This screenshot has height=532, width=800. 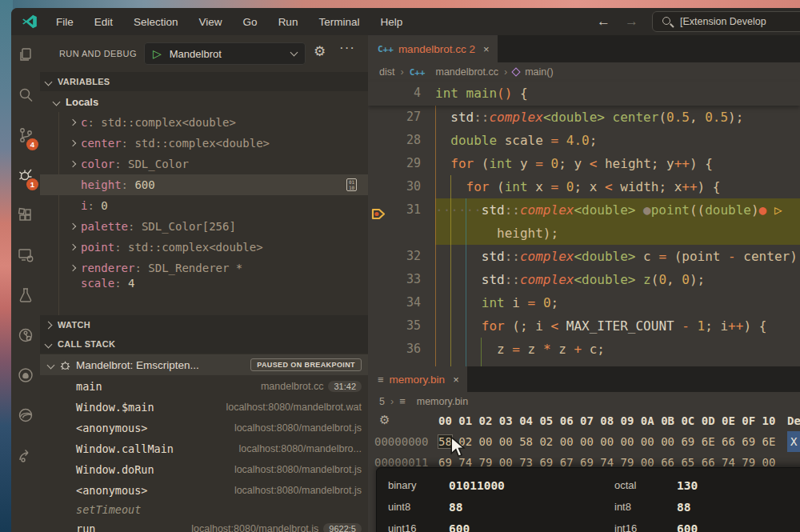 What do you see at coordinates (156, 22) in the screenshot?
I see `menu-selection: Selection` at bounding box center [156, 22].